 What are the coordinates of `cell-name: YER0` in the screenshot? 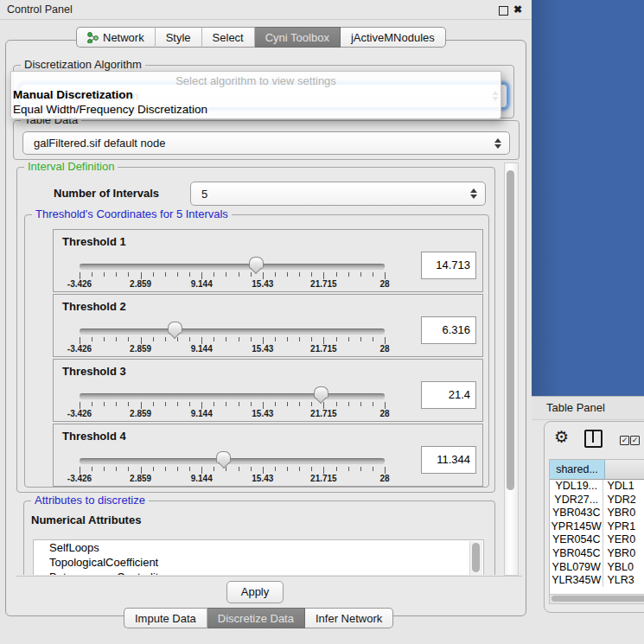 It's located at (624, 540).